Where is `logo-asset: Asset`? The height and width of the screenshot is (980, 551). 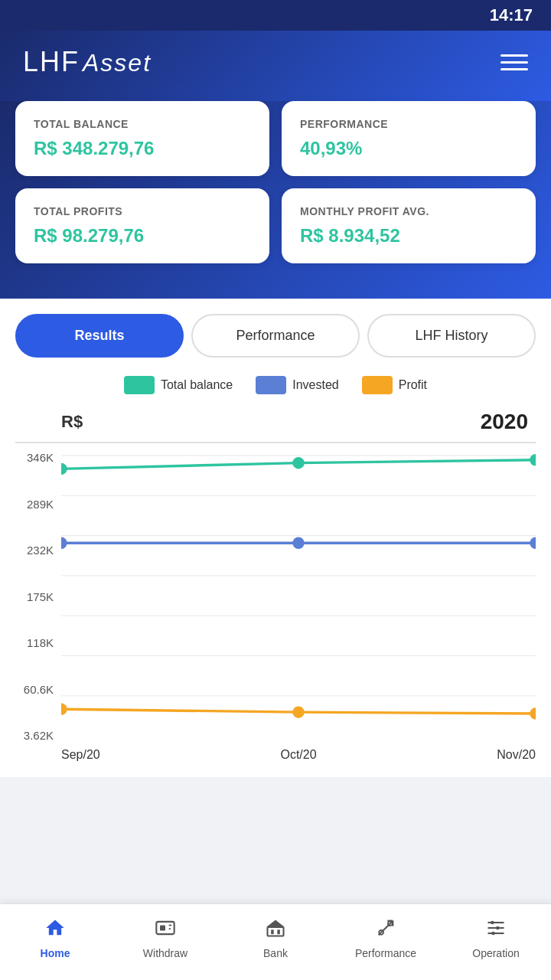 logo-asset: Asset is located at coordinates (117, 63).